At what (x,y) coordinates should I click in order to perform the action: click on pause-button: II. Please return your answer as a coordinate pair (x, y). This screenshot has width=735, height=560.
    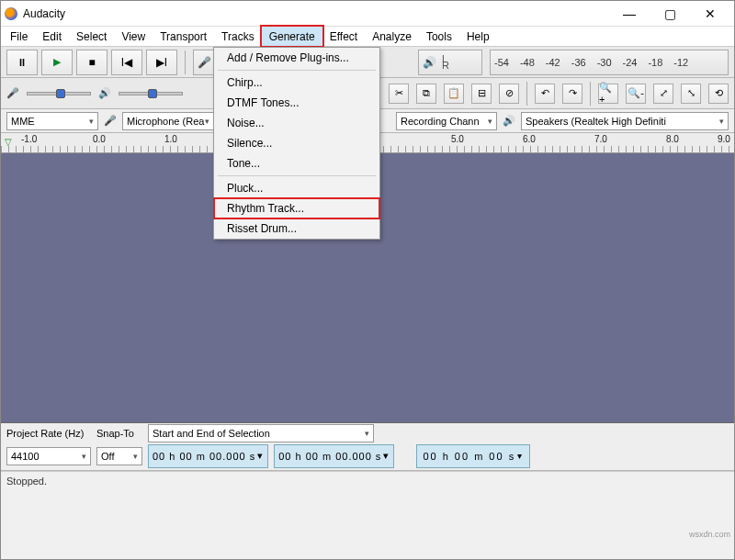
    Looking at the image, I should click on (22, 62).